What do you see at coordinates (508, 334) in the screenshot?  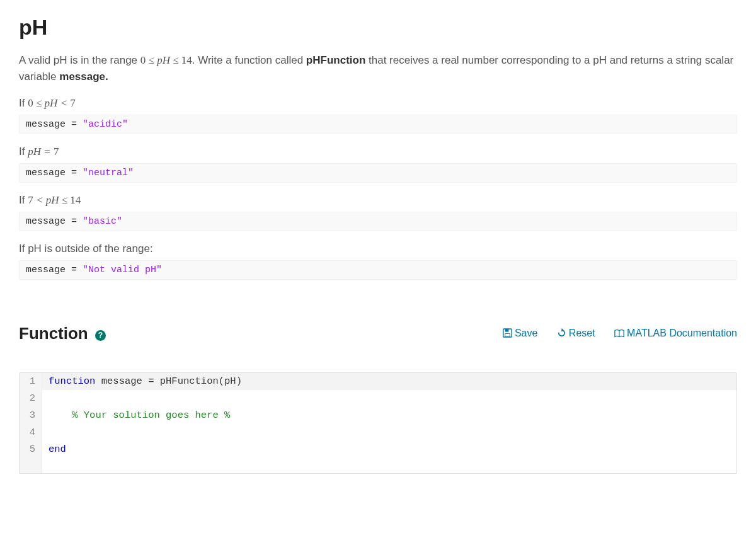 I see `save-icon` at bounding box center [508, 334].